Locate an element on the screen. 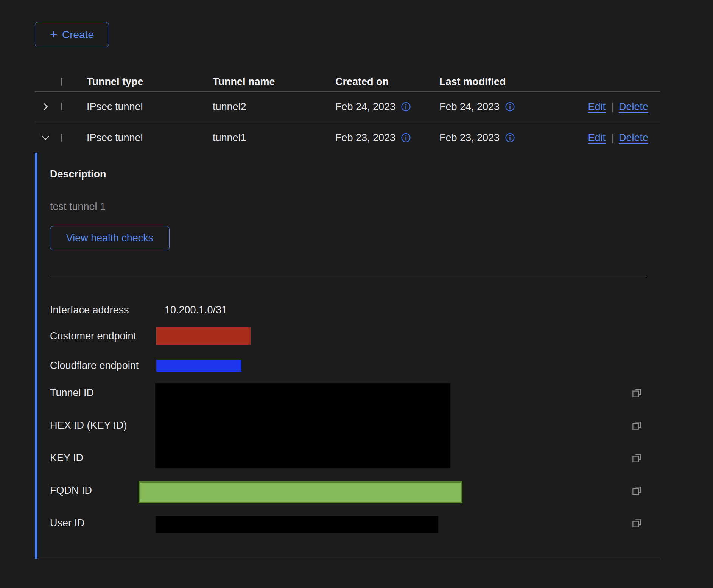 The image size is (713, 588). column-header-last-modified: Last modified is located at coordinates (473, 82).